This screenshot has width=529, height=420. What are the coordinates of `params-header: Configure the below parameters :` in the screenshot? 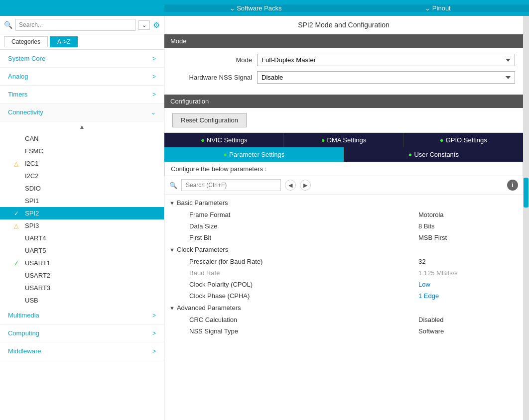 It's located at (344, 169).